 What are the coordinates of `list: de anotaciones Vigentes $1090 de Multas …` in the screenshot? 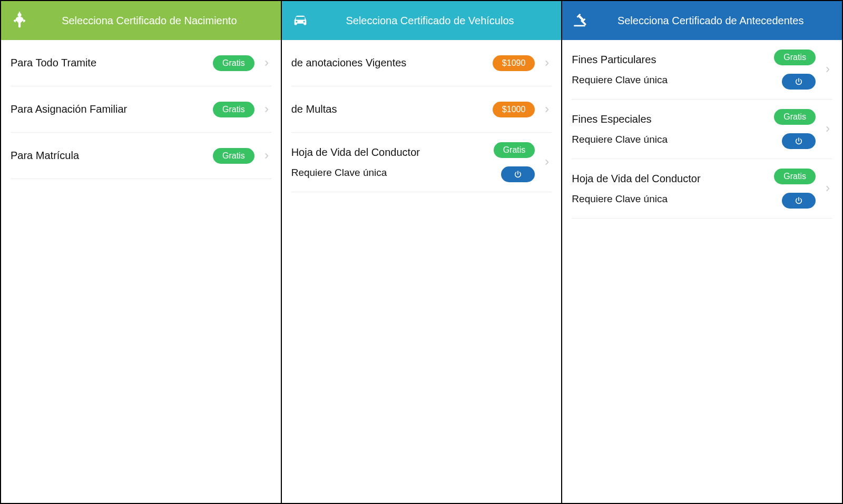 It's located at (422, 116).